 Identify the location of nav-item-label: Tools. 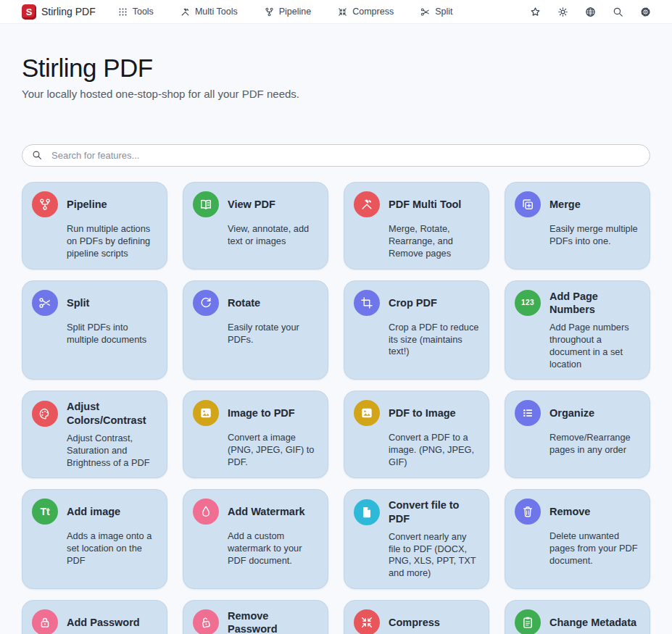
(144, 12).